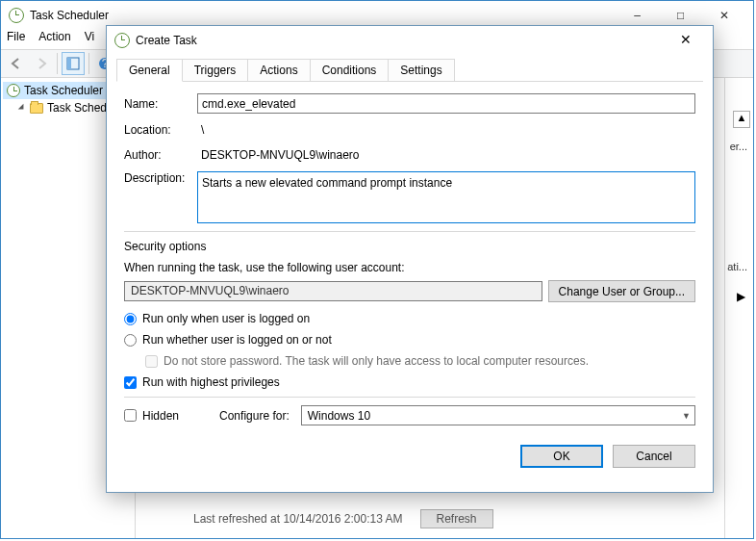 This screenshot has height=541, width=756. I want to click on actions-scroll-up: ▲, so click(742, 119).